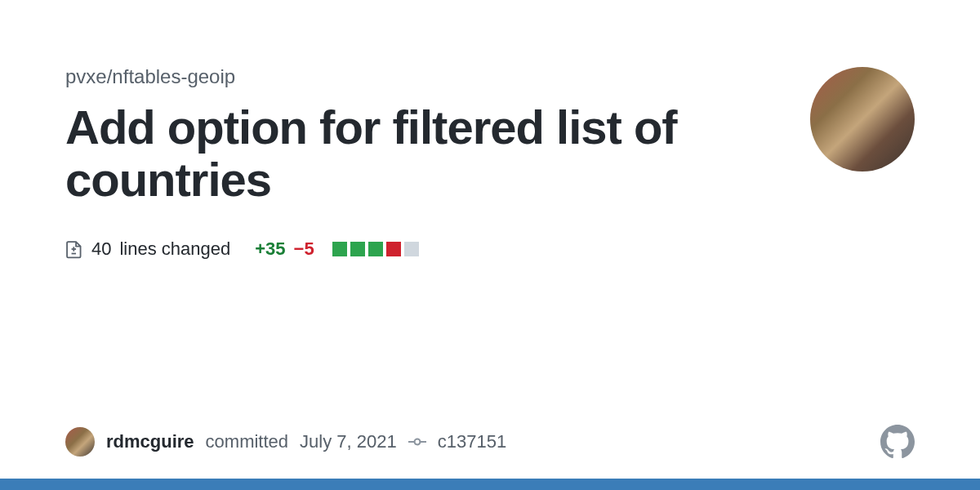 The image size is (980, 490). I want to click on deletions-count: −5, so click(304, 249).